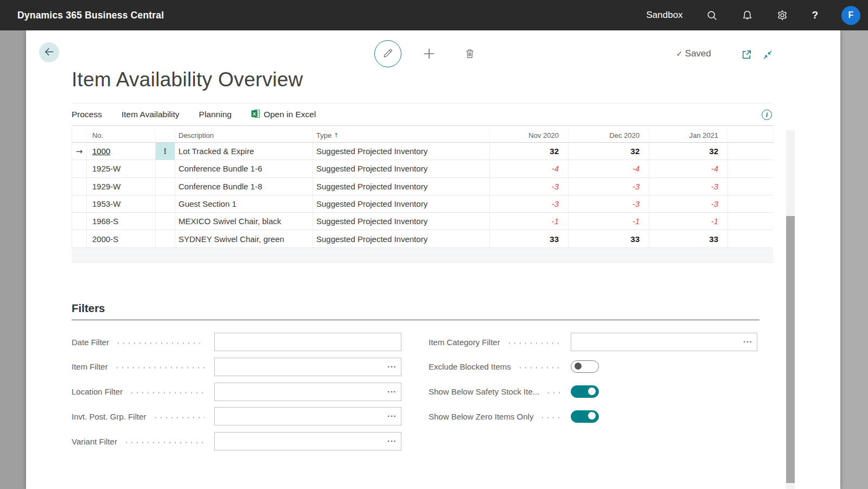  What do you see at coordinates (592, 391) in the screenshot?
I see `toggle-knob` at bounding box center [592, 391].